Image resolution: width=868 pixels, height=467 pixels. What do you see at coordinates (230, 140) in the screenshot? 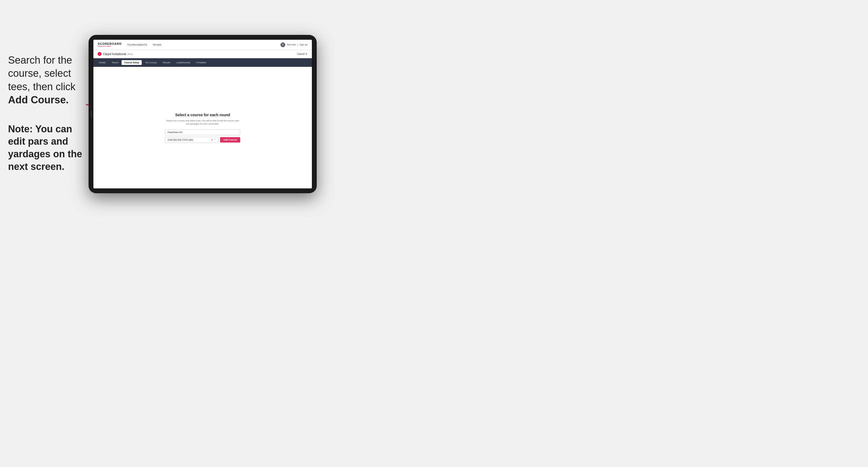
I see `add-course-button: Add Course` at bounding box center [230, 140].